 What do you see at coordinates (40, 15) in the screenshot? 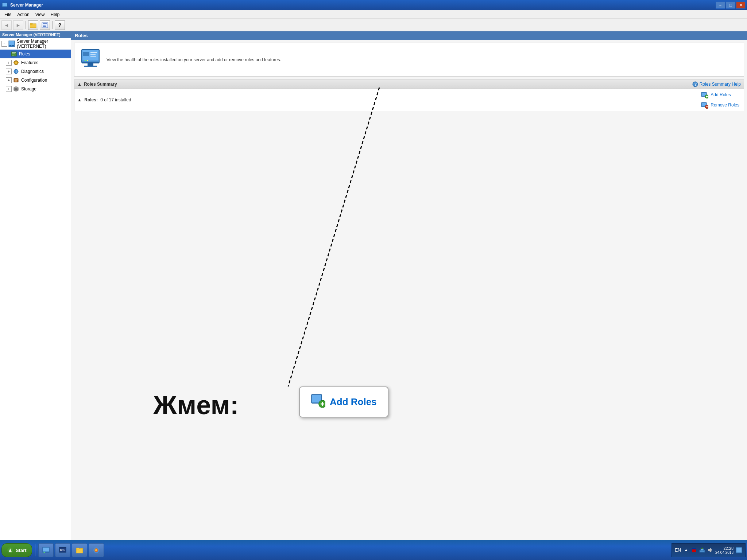
I see `menu-view: View` at bounding box center [40, 15].